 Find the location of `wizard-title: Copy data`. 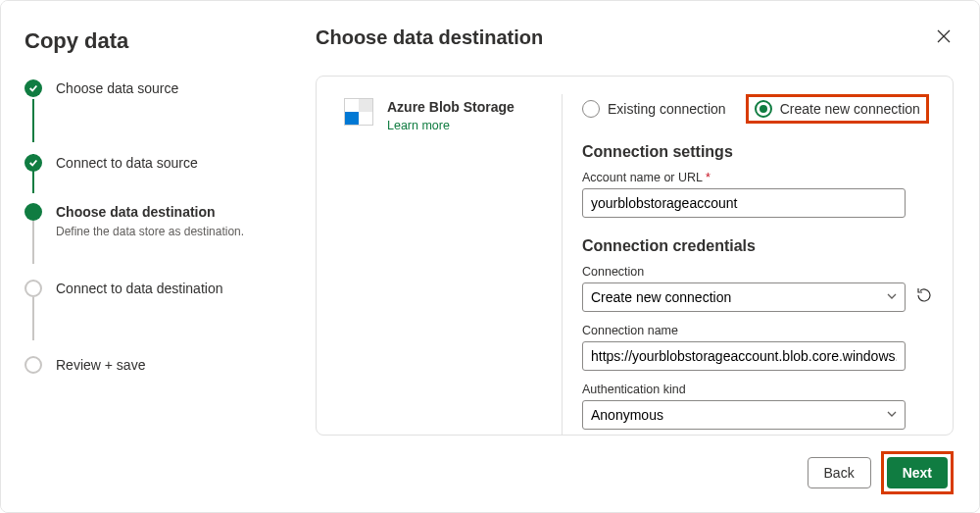

wizard-title: Copy data is located at coordinates (145, 41).